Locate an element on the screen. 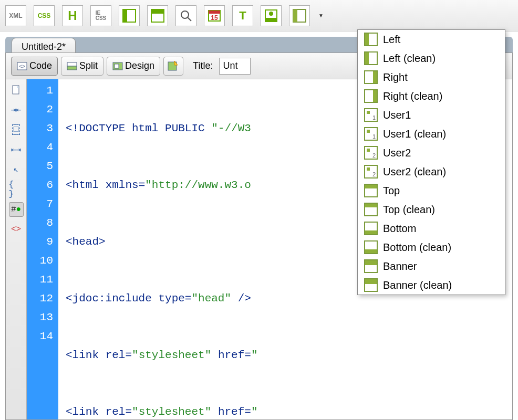 The width and height of the screenshot is (518, 420). layout-button is located at coordinates (129, 16).